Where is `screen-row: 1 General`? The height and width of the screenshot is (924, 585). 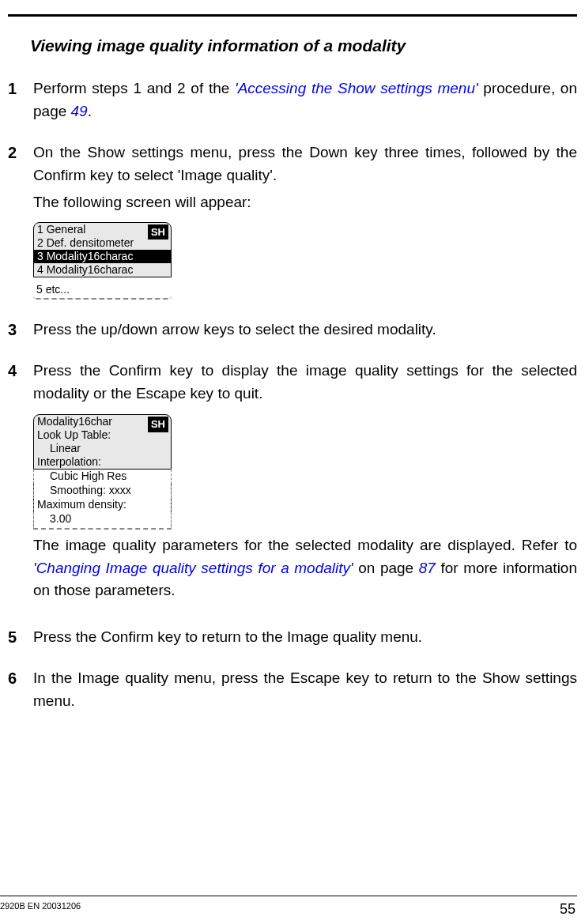
screen-row: 1 General is located at coordinates (103, 229).